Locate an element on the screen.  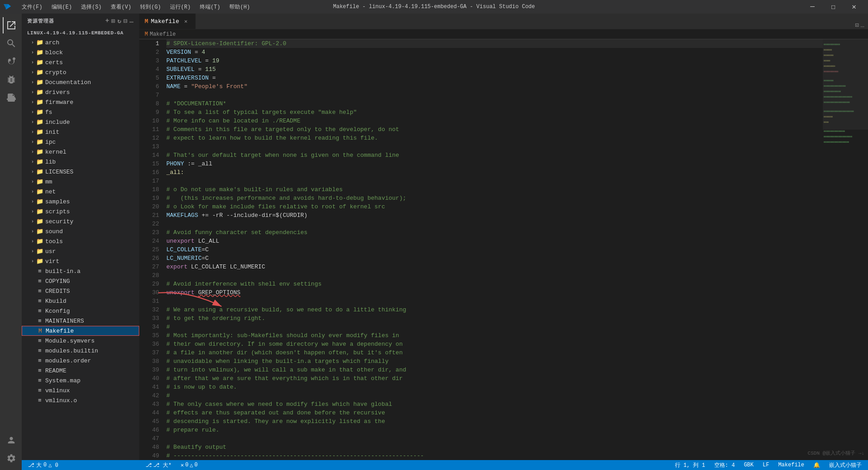
code-line-43: # The only cases where we need to modify… is located at coordinates (495, 404).